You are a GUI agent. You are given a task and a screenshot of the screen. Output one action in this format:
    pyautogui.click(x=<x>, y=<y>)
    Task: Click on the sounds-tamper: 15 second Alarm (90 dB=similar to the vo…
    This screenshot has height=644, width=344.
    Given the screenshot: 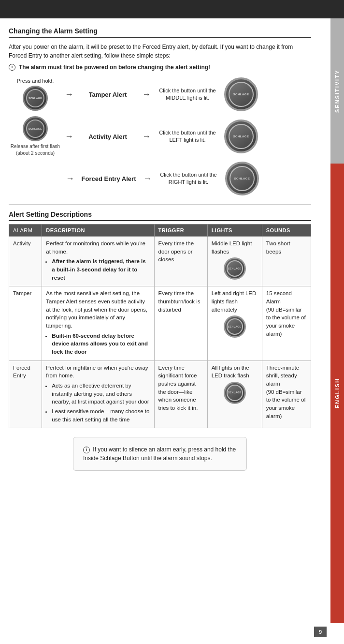 What is the action you would take?
    pyautogui.click(x=286, y=323)
    